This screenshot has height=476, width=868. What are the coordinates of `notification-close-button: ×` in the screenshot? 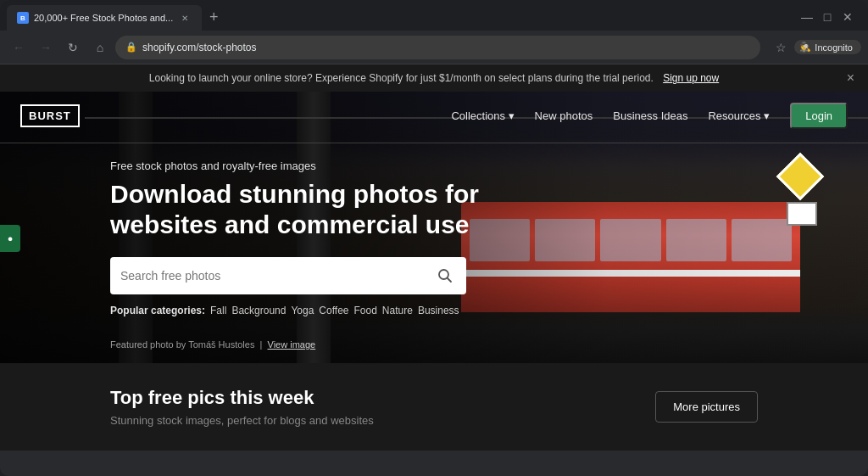 It's located at (851, 78).